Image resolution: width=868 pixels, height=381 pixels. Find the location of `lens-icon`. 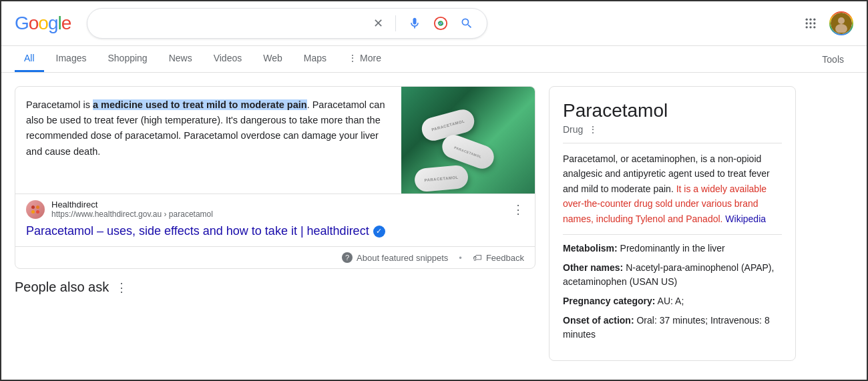

lens-icon is located at coordinates (441, 23).